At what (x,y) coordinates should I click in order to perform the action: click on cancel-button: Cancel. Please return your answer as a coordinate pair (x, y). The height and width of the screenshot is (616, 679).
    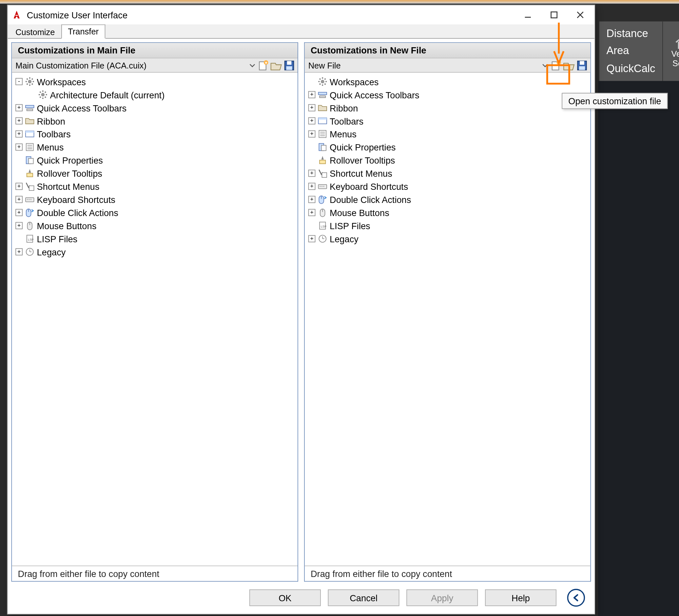
    Looking at the image, I should click on (364, 598).